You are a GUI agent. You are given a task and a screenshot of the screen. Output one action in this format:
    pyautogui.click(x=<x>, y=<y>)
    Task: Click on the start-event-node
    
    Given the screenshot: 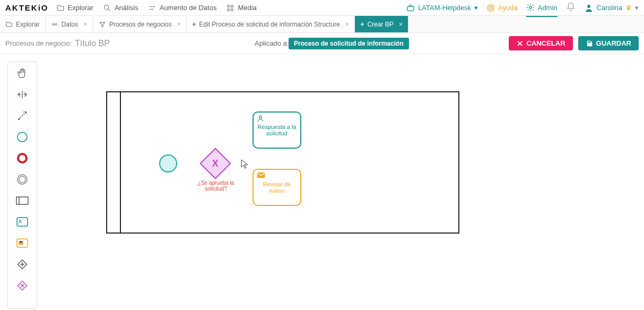 What is the action you would take?
    pyautogui.click(x=168, y=163)
    